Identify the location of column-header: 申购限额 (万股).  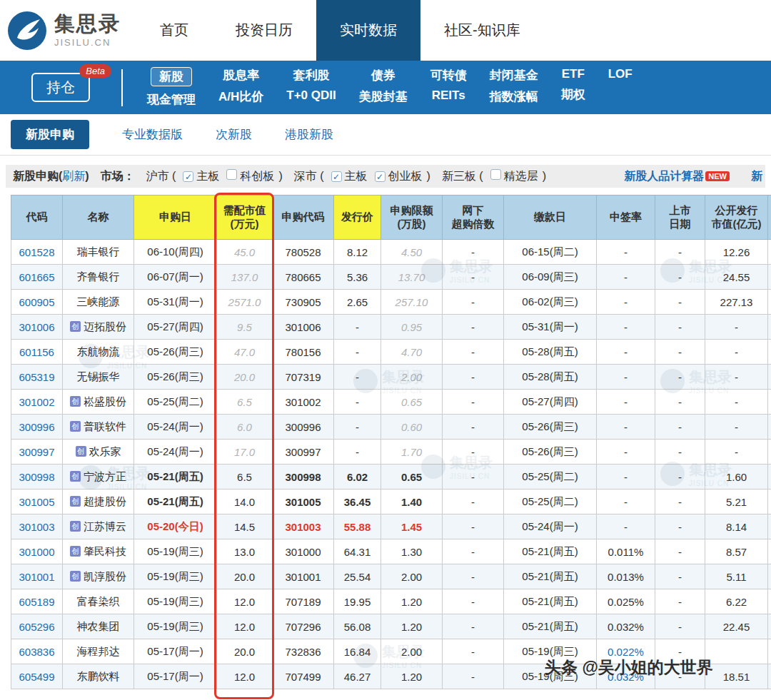
(412, 218).